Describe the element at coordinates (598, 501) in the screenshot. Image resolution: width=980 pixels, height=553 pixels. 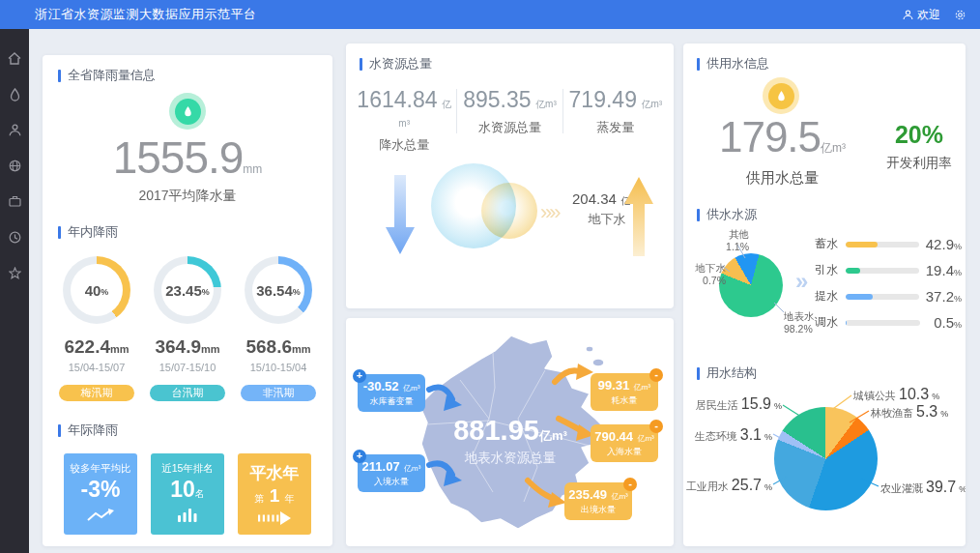
I see `callout-outbound-water: - 235.49 亿m³ 出境水量` at that location.